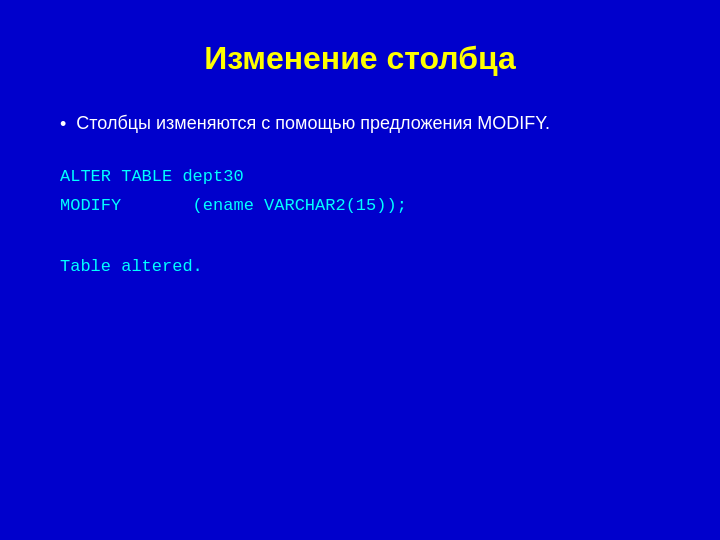  Describe the element at coordinates (360, 268) in the screenshot. I see `result-section: Table altered.` at that location.